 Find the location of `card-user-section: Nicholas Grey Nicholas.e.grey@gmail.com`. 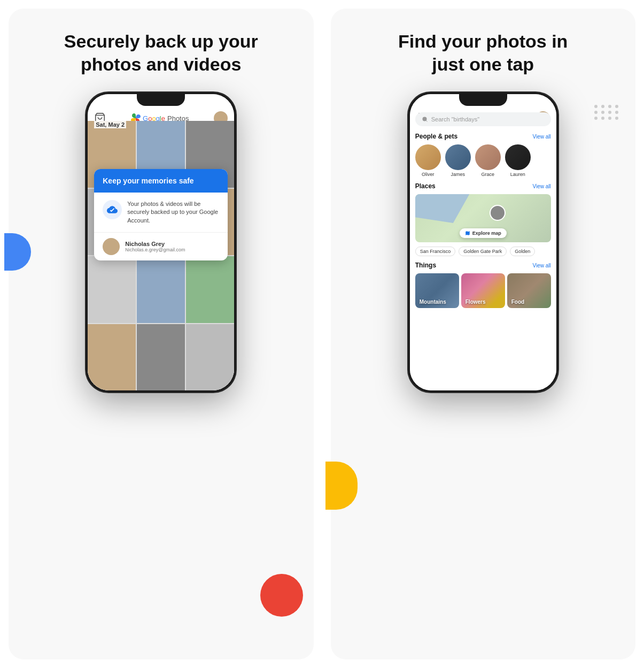

card-user-section: Nicholas Grey Nicholas.e.grey@gmail.com is located at coordinates (161, 247).